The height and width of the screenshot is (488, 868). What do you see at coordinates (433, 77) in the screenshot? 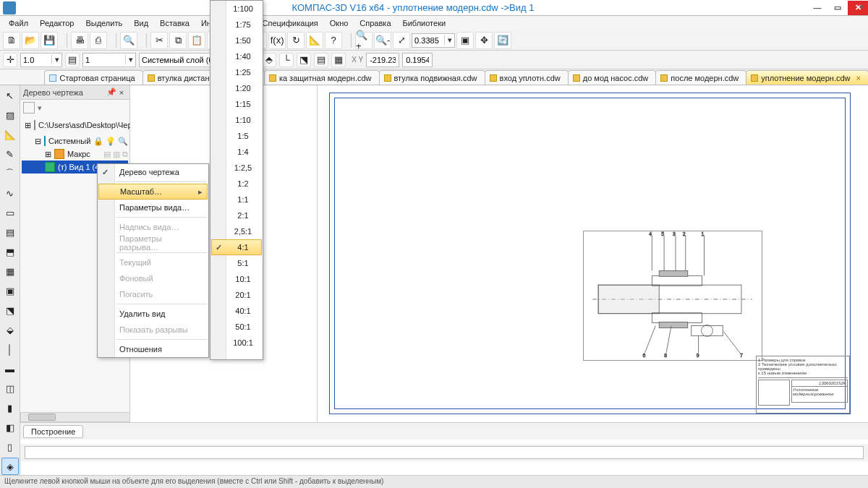
I see `doc-tab: втулка подвижная.cdw` at bounding box center [433, 77].